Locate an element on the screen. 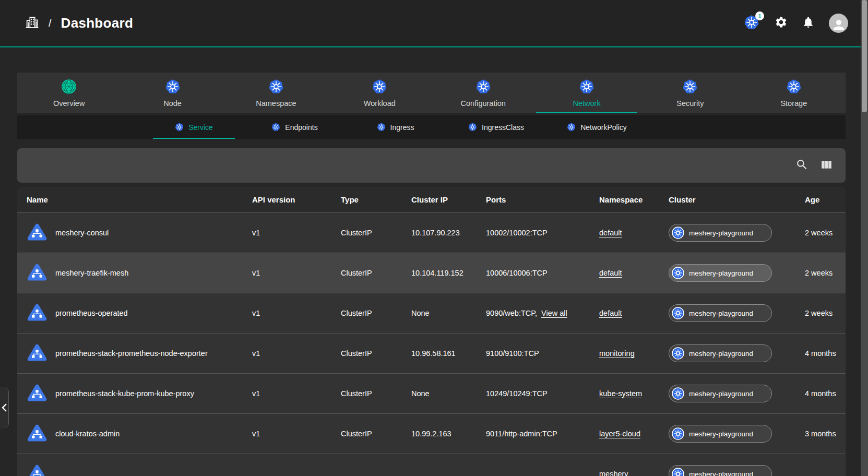  table-row: prometheus-operated v1 ClusterIP None 90… is located at coordinates (431, 313).